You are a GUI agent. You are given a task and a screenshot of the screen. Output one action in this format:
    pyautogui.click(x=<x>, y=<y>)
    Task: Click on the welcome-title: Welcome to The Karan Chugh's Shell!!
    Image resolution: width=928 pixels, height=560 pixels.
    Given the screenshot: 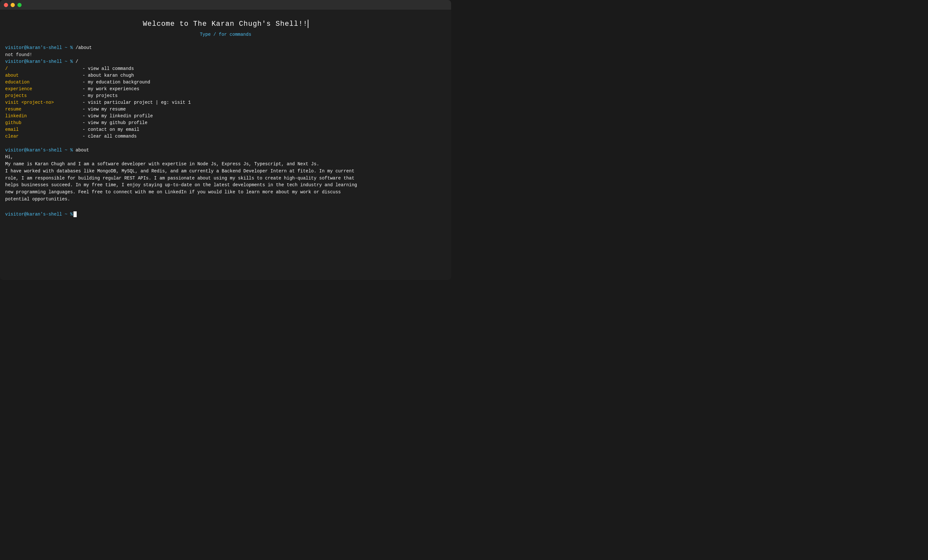 What is the action you would take?
    pyautogui.click(x=226, y=24)
    